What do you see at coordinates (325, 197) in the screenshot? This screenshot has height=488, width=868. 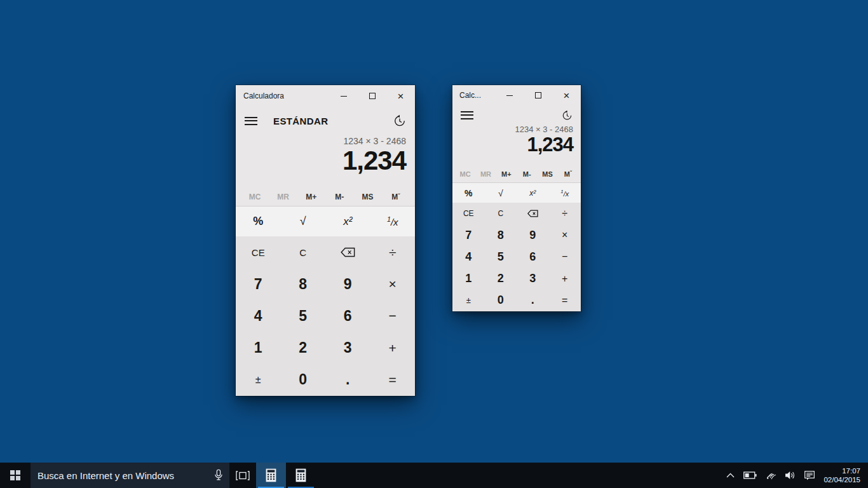 I see `memory-row: MC MR M+ M- MS Mˇ` at bounding box center [325, 197].